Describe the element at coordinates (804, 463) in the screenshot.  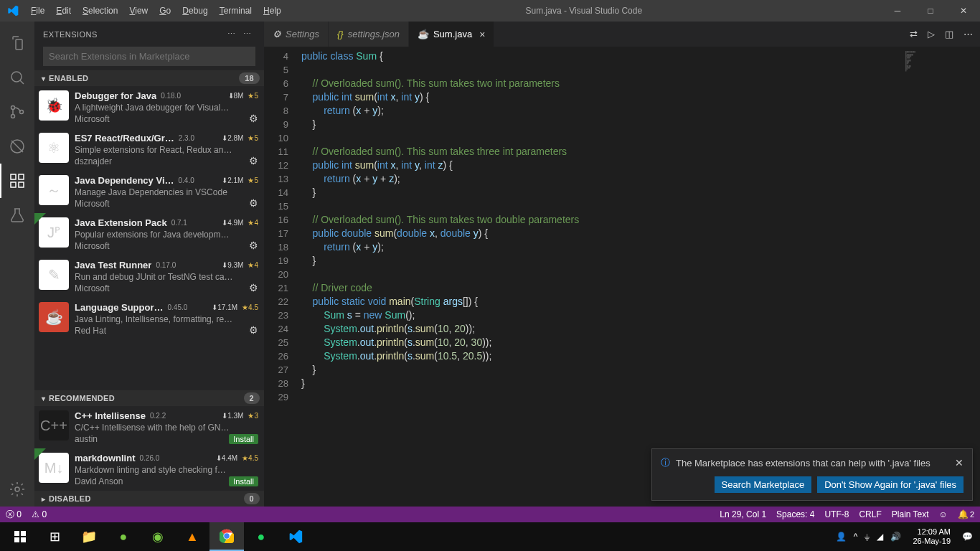
I see `notification-text: The Marketplace has extensions that can …` at that location.